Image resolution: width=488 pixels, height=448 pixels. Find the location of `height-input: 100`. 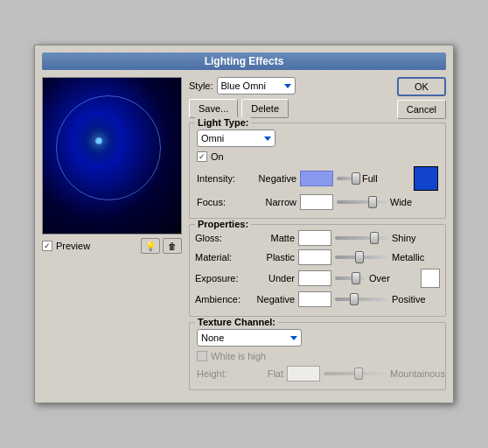

height-input: 100 is located at coordinates (303, 374).